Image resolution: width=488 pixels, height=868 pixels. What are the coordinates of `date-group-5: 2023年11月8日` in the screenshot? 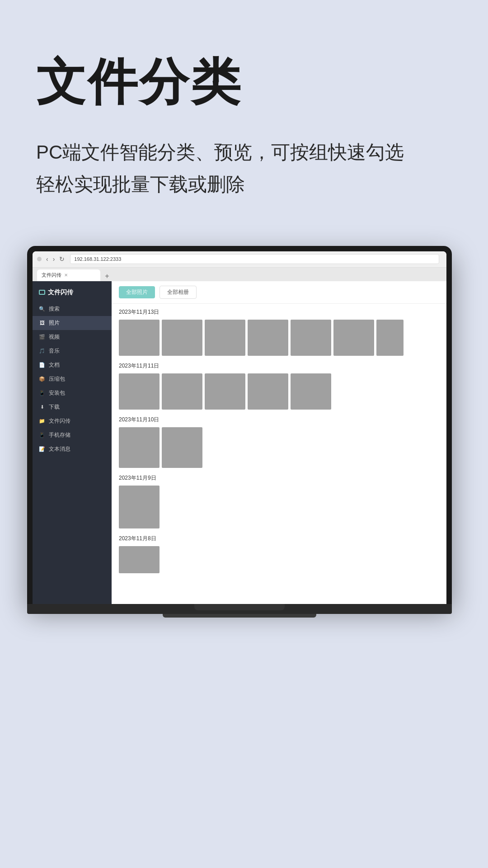 It's located at (279, 554).